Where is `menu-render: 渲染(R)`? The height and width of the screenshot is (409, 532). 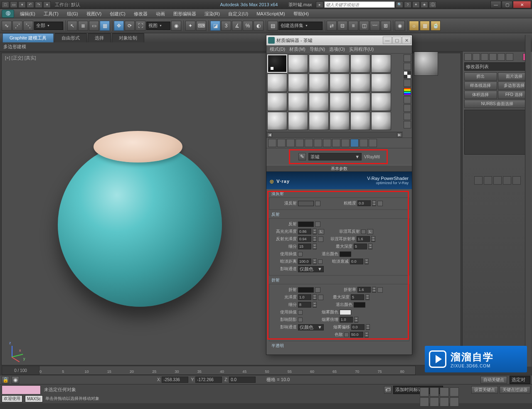 menu-render: 渲染(R) is located at coordinates (212, 14).